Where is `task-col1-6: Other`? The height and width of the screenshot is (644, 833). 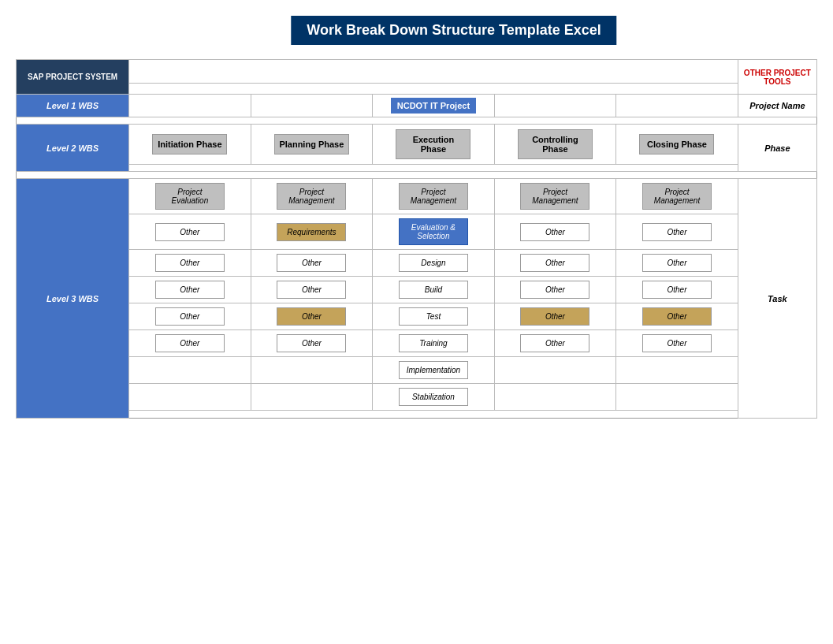
task-col1-6: Other is located at coordinates (191, 344).